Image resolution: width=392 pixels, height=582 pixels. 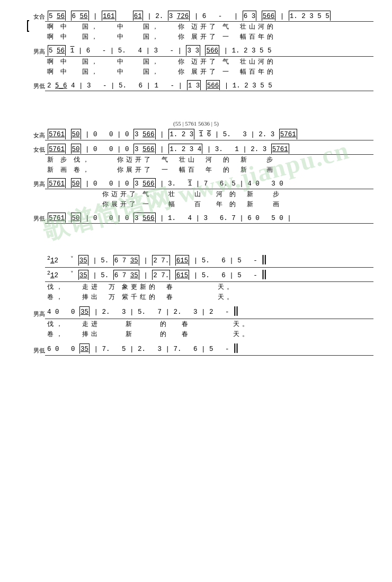 I want to click on nd-note-1: 5̲6, so click(x=61, y=86).